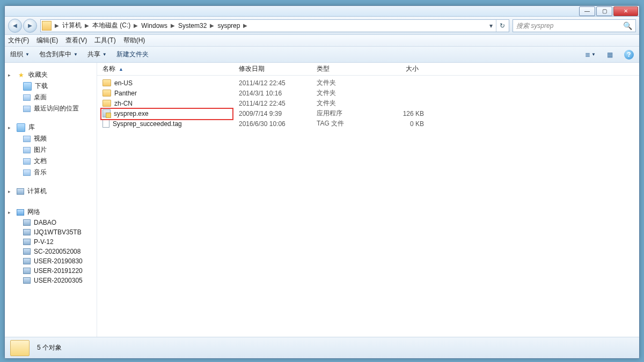 This screenshot has height=362, width=644. What do you see at coordinates (51, 200) in the screenshot?
I see `navigation-pane: ▸★收藏夹 下载 桌面 最近访问的位置 ▸库 视频 图片 文档 音乐 ▸计算机 …` at bounding box center [51, 200].